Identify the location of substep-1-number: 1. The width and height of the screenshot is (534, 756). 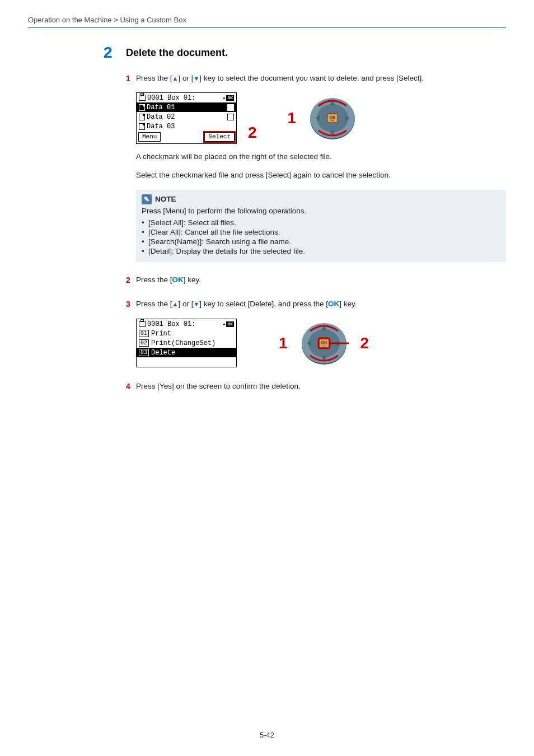
(131, 78).